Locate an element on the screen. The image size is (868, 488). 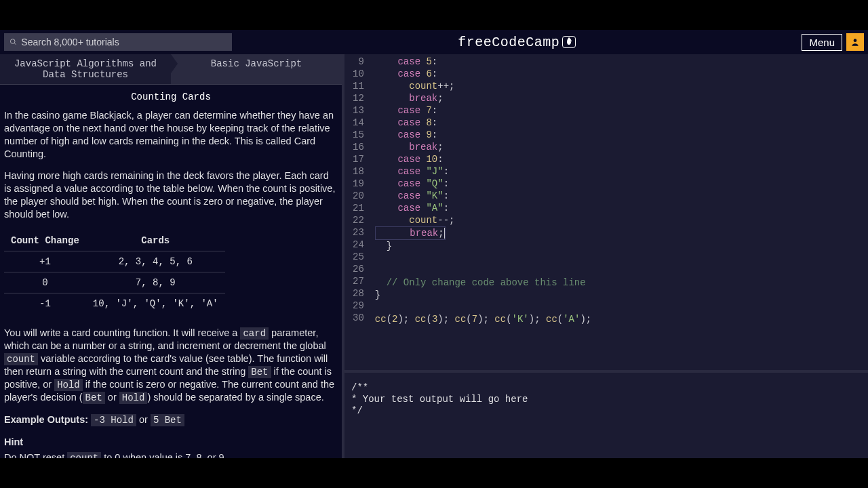
instructions-p: You will write a card counting function.… is located at coordinates (171, 366).